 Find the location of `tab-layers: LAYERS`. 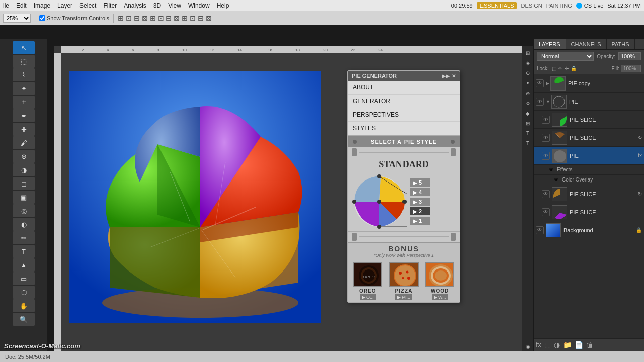

tab-layers: LAYERS is located at coordinates (550, 44).